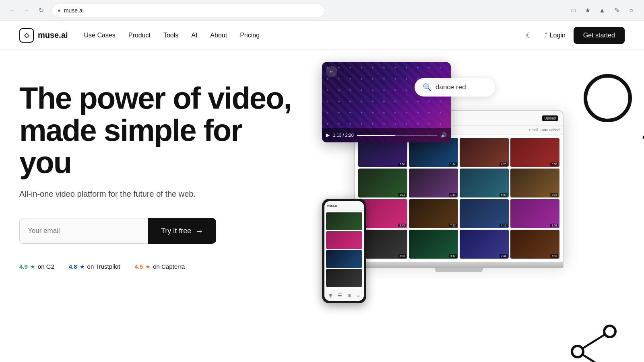 This screenshot has height=362, width=644. Describe the element at coordinates (596, 341) in the screenshot. I see `share-svg` at that location.